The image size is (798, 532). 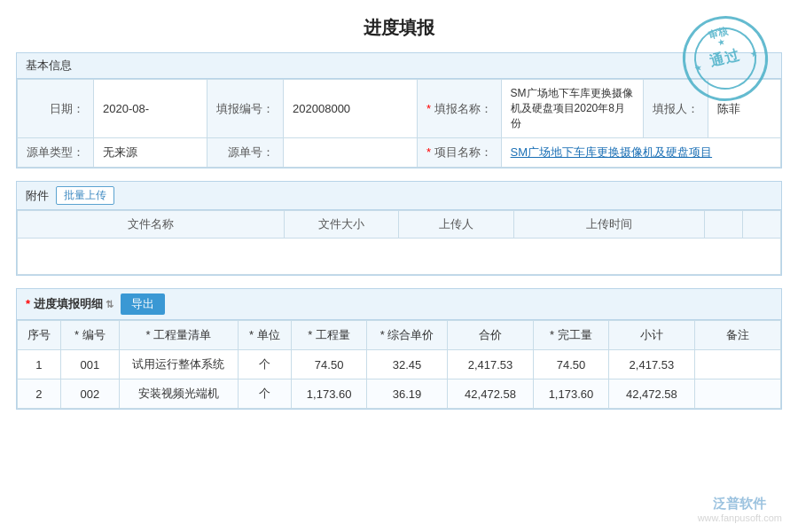 I want to click on attach-col-uploader: 上传人, so click(x=456, y=225).